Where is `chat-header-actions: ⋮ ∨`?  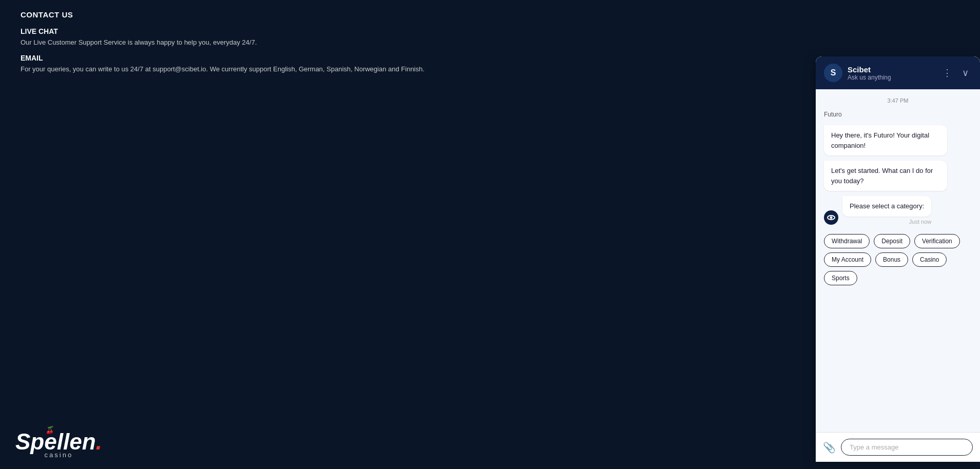 chat-header-actions: ⋮ ∨ is located at coordinates (956, 73).